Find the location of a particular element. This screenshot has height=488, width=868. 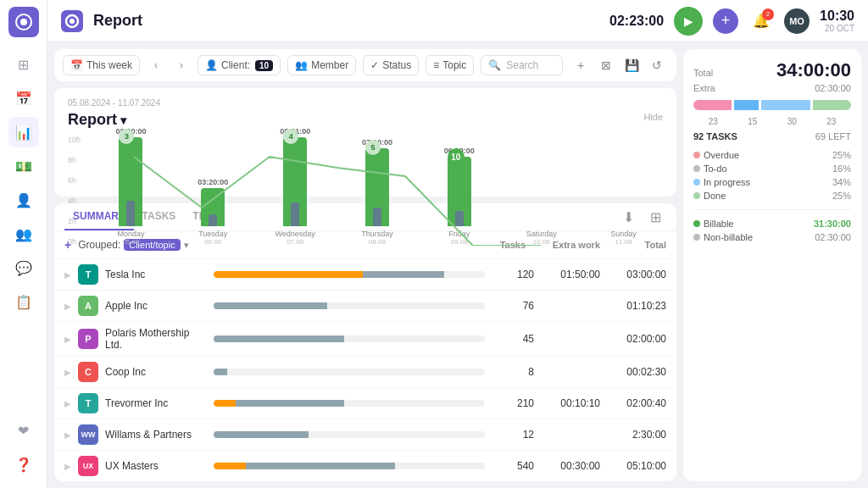

filter-actions: + ⊠ 💾 ↺ is located at coordinates (619, 65).